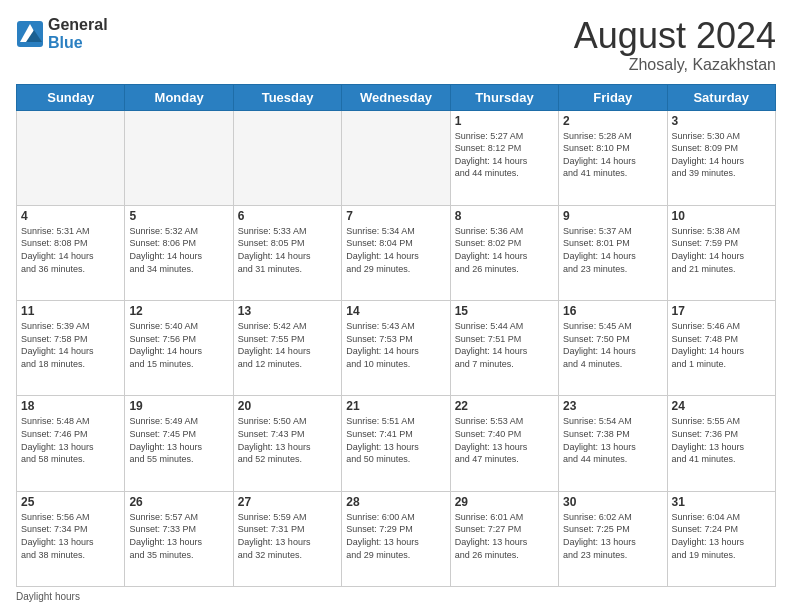 The width and height of the screenshot is (792, 612). Describe the element at coordinates (396, 538) in the screenshot. I see `calendar-cell-w4d3: 28Sunrise: 6:00 AM Sunset: 7:29 PM Dayli…` at that location.